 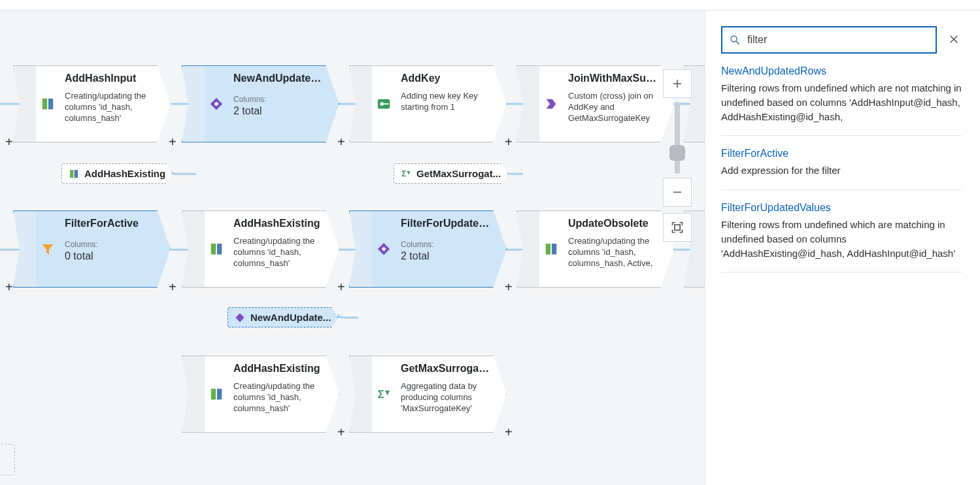 What do you see at coordinates (110, 256) in the screenshot?
I see `columns-count: 0 total` at bounding box center [110, 256].